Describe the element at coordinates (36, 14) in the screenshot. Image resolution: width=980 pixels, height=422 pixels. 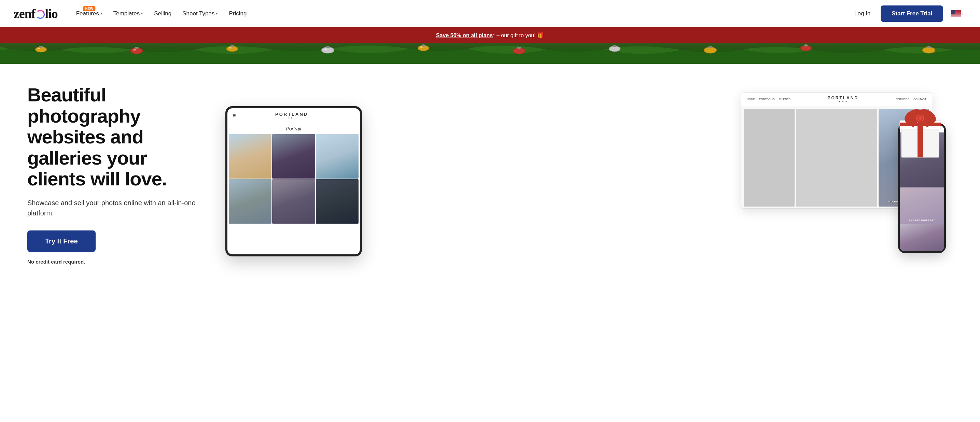
I see `logo: zenflio` at that location.